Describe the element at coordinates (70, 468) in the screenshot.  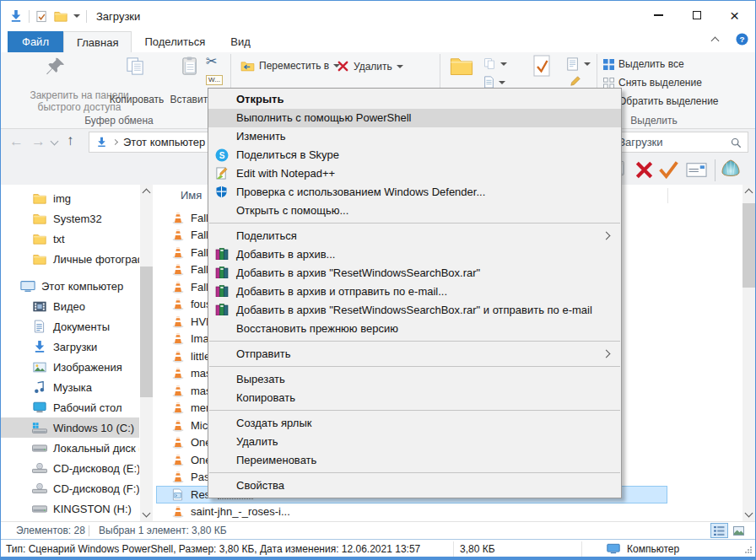
I see `sidebar-item-cd-e: CD-дисковод (E:) Sa` at that location.